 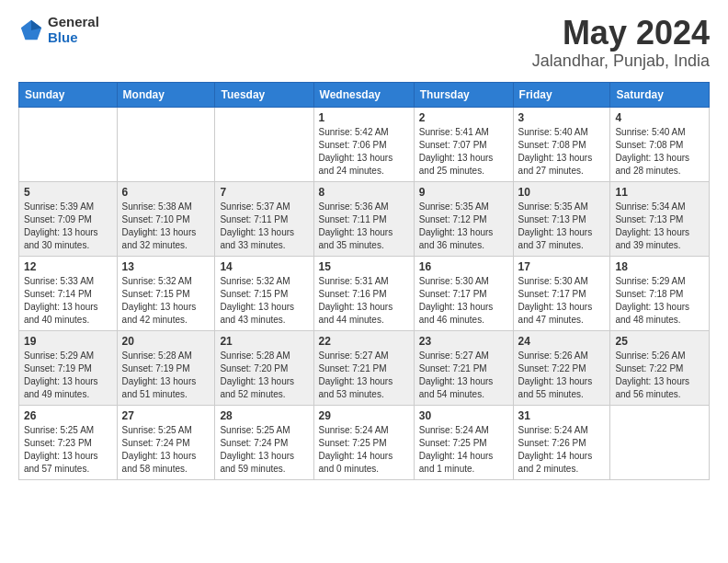 I want to click on calendar-cell: 2Sunrise: 5:41 AM Sunset: 7:07 PM Daylig…, so click(x=463, y=144).